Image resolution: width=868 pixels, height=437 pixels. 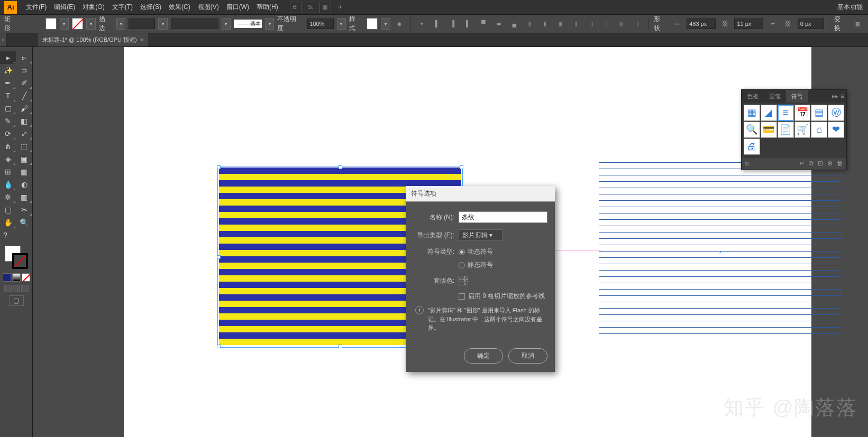 I want to click on swatches-tab: 色板, so click(x=753, y=96).